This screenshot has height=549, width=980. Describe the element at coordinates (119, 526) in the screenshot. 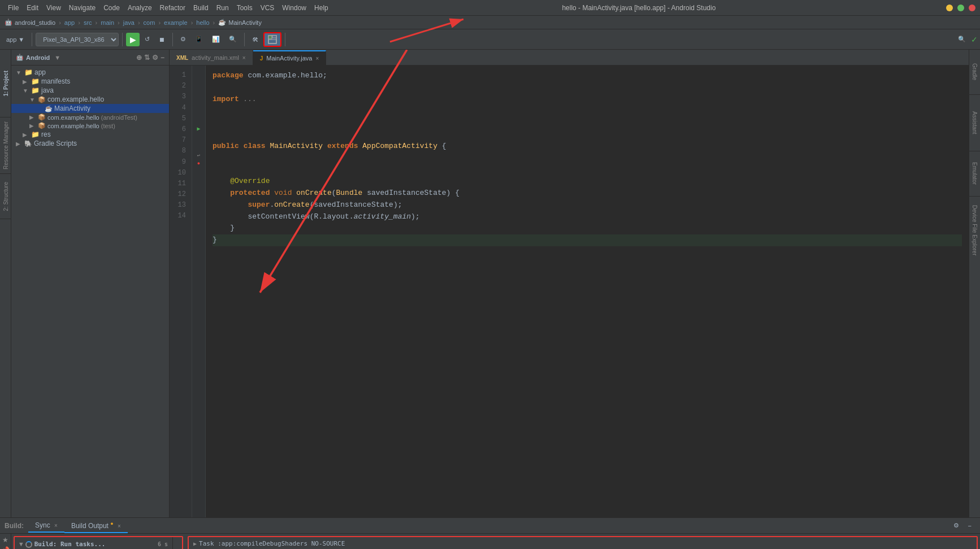

I see `build-output-tab-close: ×` at that location.